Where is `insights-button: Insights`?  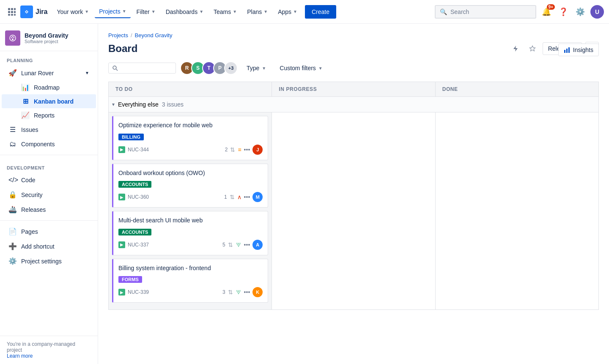
insights-button: Insights is located at coordinates (579, 50).